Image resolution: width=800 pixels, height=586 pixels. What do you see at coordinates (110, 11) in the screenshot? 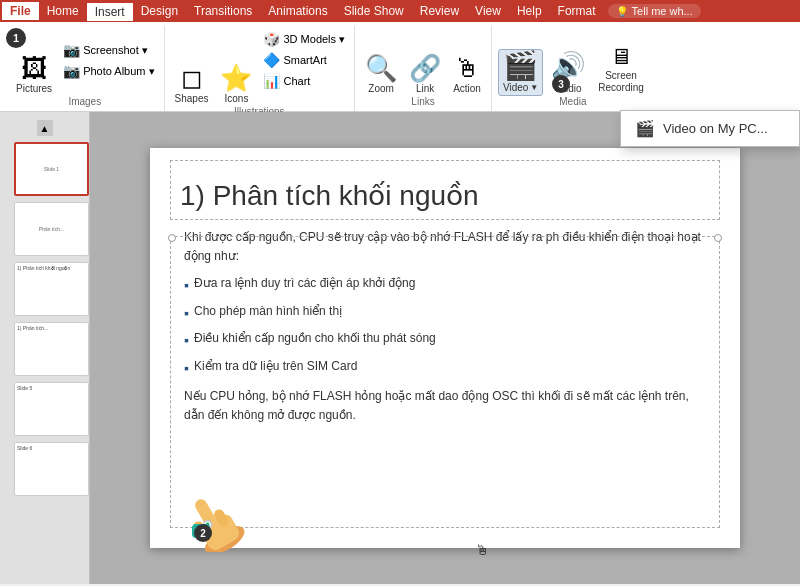
I see `menu-insert: Insert` at bounding box center [110, 11].